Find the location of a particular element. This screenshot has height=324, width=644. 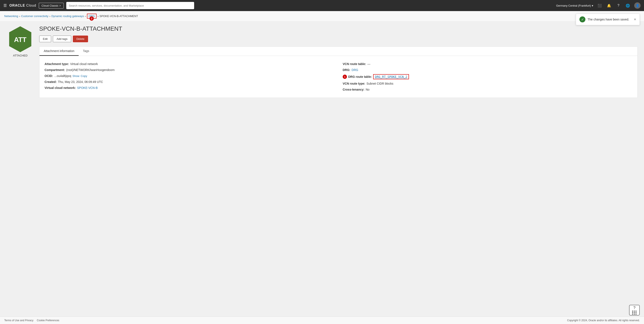

created-row: Created: Thu, May 23, 2024, 06:09:49 UTC is located at coordinates (190, 82).